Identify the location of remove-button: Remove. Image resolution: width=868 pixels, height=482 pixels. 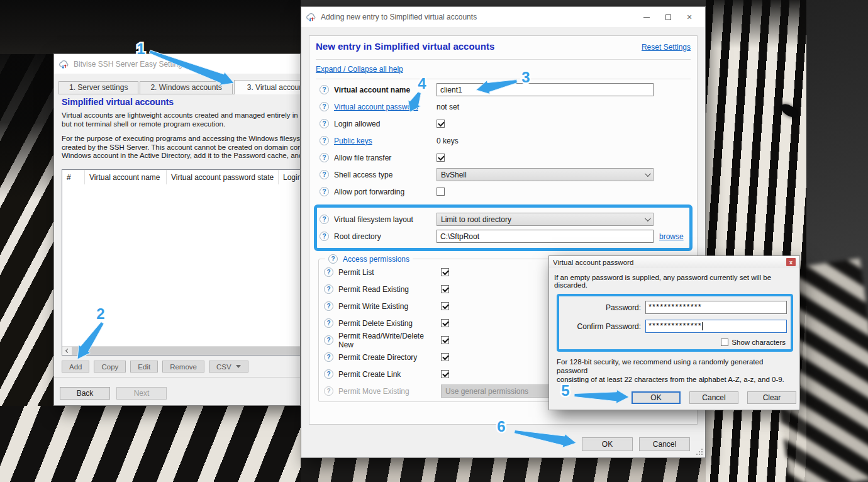
(184, 366).